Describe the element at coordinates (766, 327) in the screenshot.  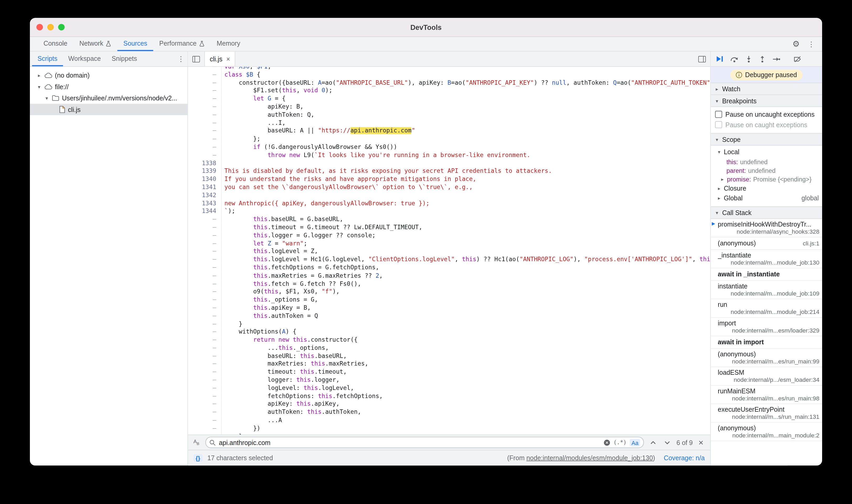
I see `call-stack-frame: importnode:internal/m...esm/loader:329` at that location.